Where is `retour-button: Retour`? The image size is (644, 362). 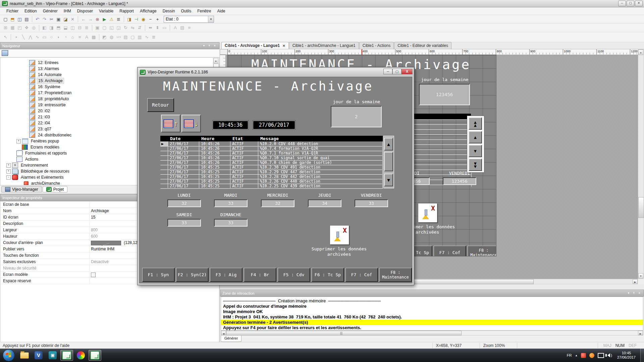 retour-button: Retour is located at coordinates (161, 105).